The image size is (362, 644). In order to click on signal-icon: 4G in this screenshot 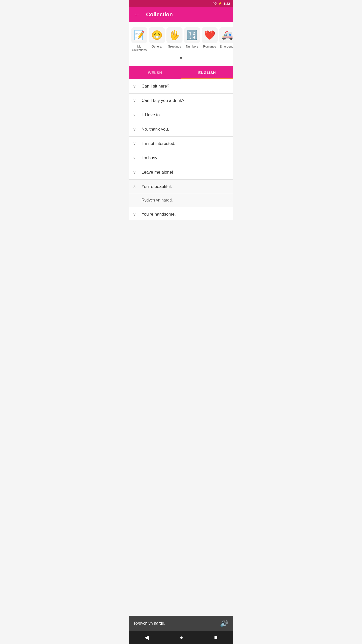, I will do `click(215, 4)`.